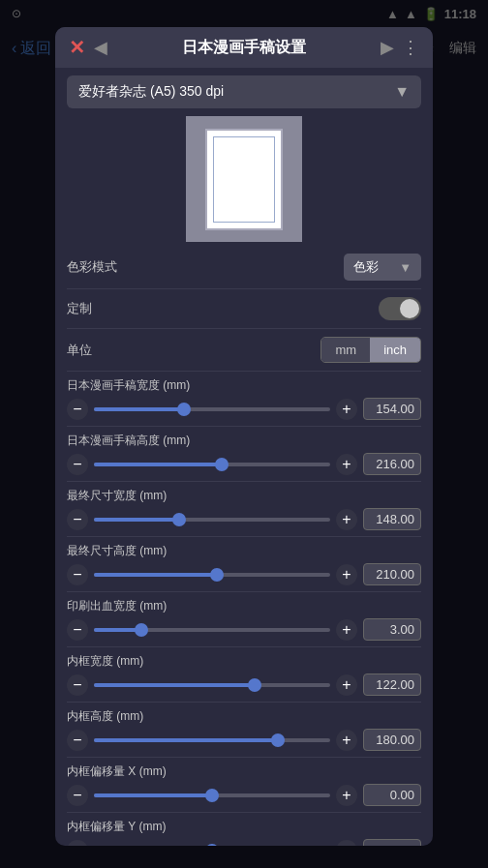 The height and width of the screenshot is (868, 488). Describe the element at coordinates (392, 575) in the screenshot. I see `slider-value-3: 210.00` at that location.